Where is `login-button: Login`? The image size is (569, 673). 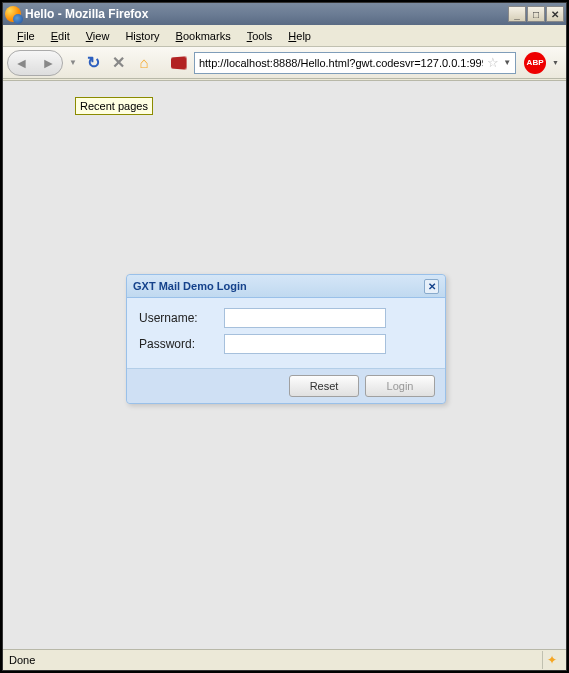 login-button: Login is located at coordinates (400, 386).